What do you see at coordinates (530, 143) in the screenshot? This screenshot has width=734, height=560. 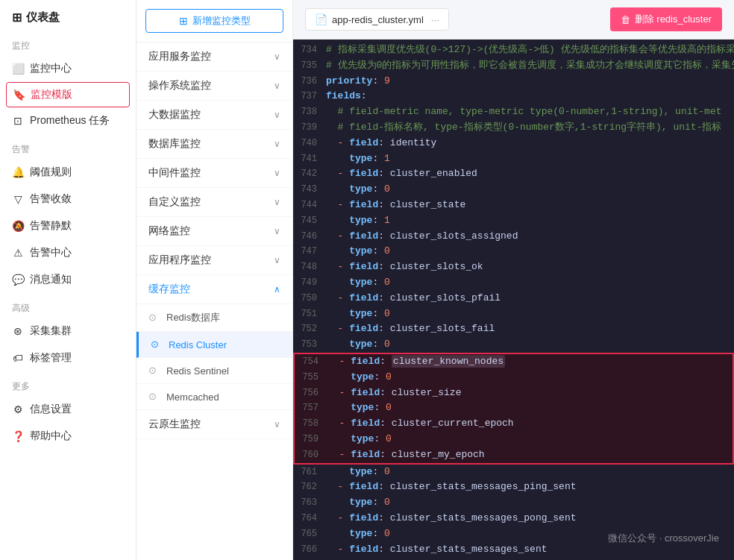 I see `line-content: - field: identity` at bounding box center [530, 143].